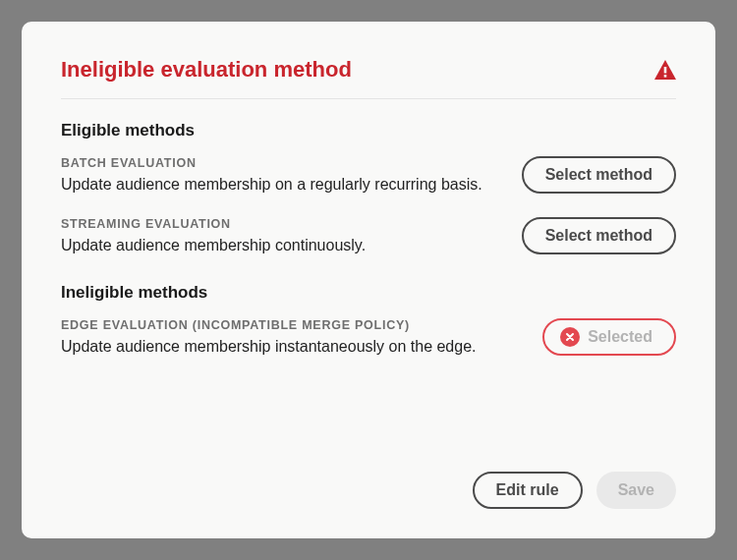 Image resolution: width=737 pixels, height=560 pixels. I want to click on method-description: Update audience membership instantaneous…, so click(272, 347).